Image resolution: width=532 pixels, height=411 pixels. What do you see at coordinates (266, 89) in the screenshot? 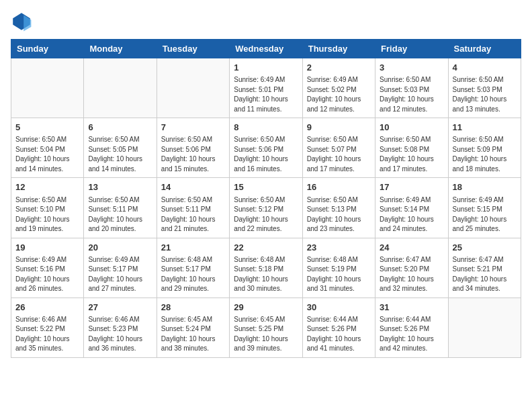
I see `calendar-cell: 1Sunrise: 6:49 AMSunset: 5:01 PMDaylight…` at bounding box center [266, 89].